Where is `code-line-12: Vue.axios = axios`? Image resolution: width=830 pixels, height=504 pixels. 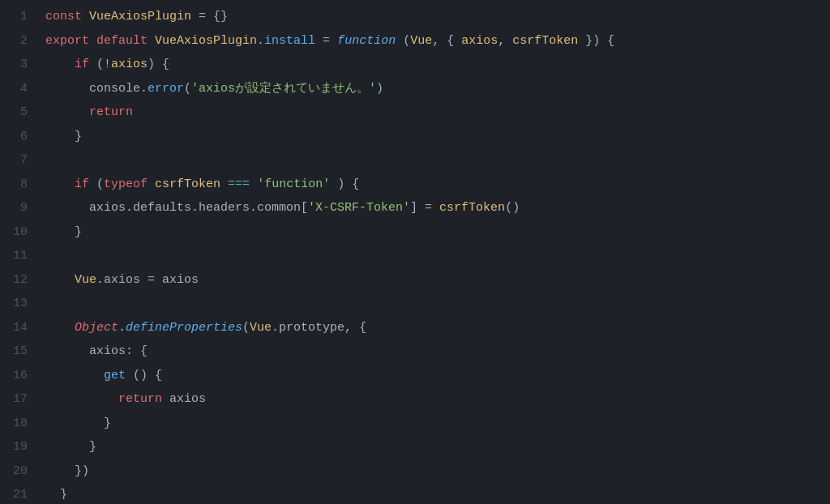
code-line-12: Vue.axios = axios is located at coordinates (438, 280).